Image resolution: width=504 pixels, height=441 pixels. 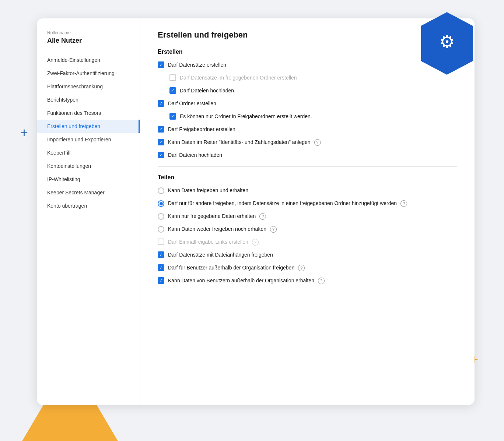 I want to click on checkbox-create-folders: ✓, so click(x=161, y=103).